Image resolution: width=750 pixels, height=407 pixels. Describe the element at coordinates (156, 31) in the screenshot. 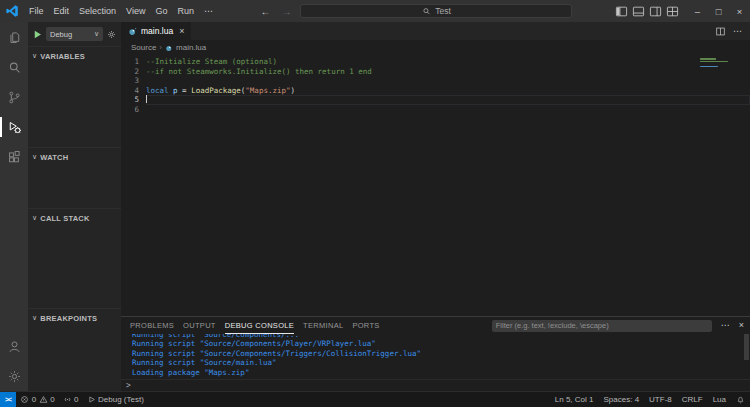

I see `tab-main-lua: main.lua ×` at that location.